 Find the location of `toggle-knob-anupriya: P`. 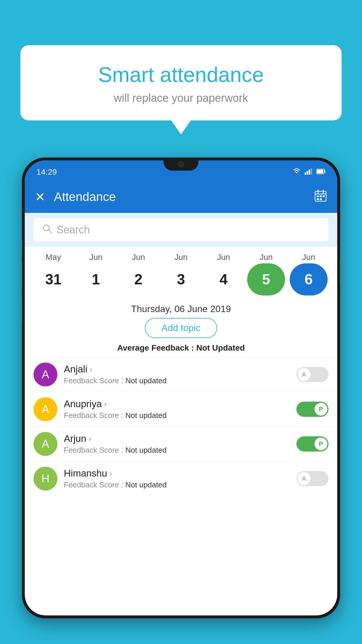

toggle-knob-anupriya: P is located at coordinates (321, 409).